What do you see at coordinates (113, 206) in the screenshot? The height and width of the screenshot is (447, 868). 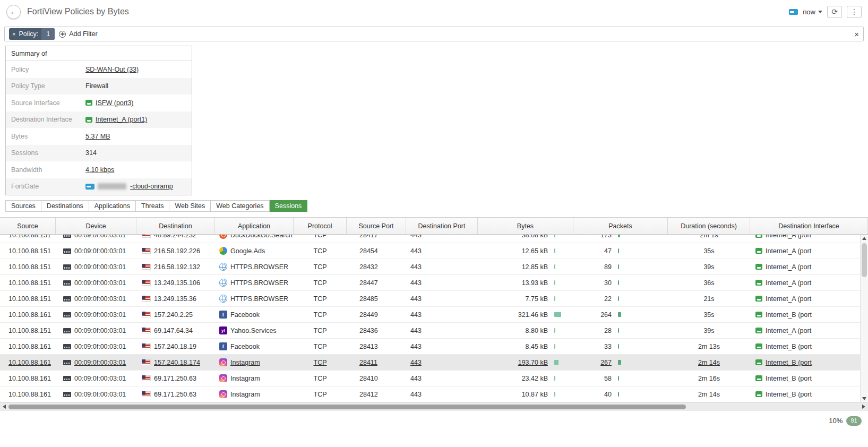 I see `tab-applications: Applications` at bounding box center [113, 206].